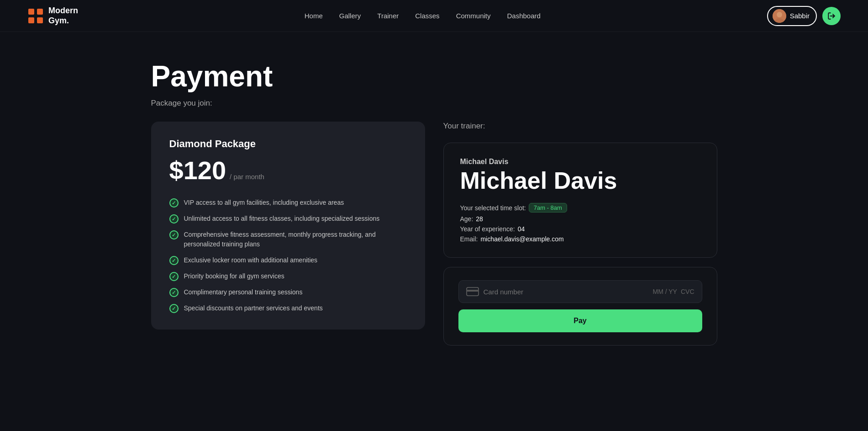 This screenshot has height=431, width=868. What do you see at coordinates (580, 223) in the screenshot?
I see `trainer-details: Your selected time slot: 7am - 8am Age: …` at bounding box center [580, 223].